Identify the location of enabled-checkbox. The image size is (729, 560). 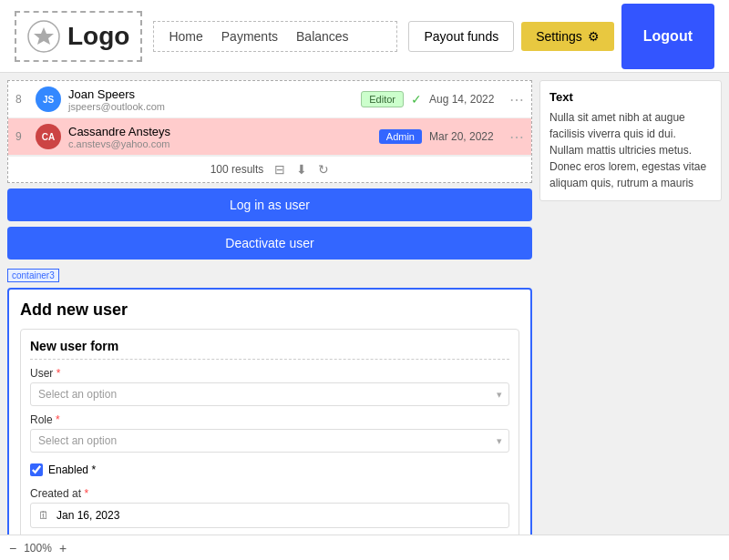
(36, 470).